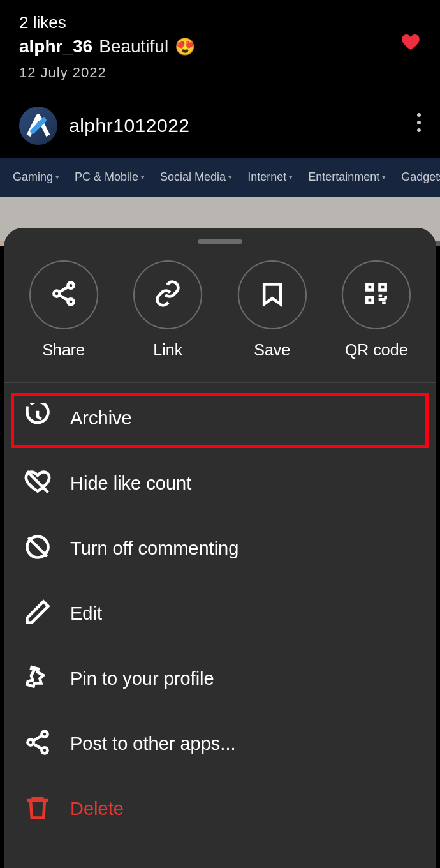 The height and width of the screenshot is (868, 440). What do you see at coordinates (110, 177) in the screenshot?
I see `nav-pc-mobile: PC & Mobile▾` at bounding box center [110, 177].